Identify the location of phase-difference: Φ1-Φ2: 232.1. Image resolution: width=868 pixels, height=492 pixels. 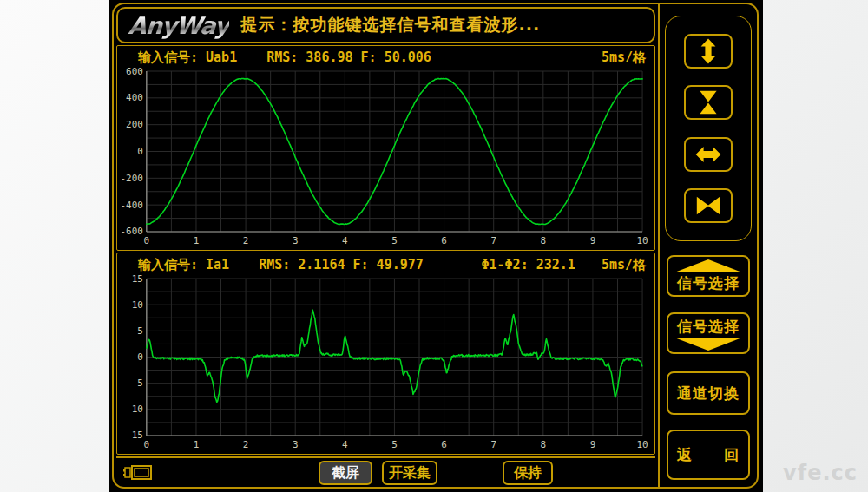
(529, 265).